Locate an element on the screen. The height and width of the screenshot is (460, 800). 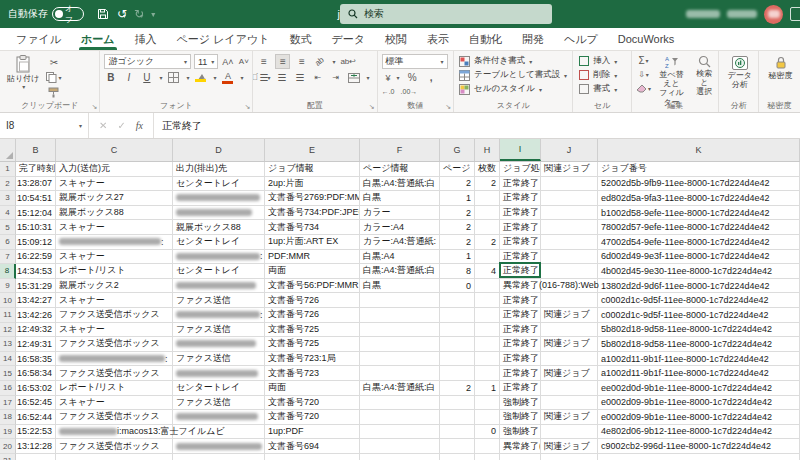
cell-H9 is located at coordinates (488, 286).